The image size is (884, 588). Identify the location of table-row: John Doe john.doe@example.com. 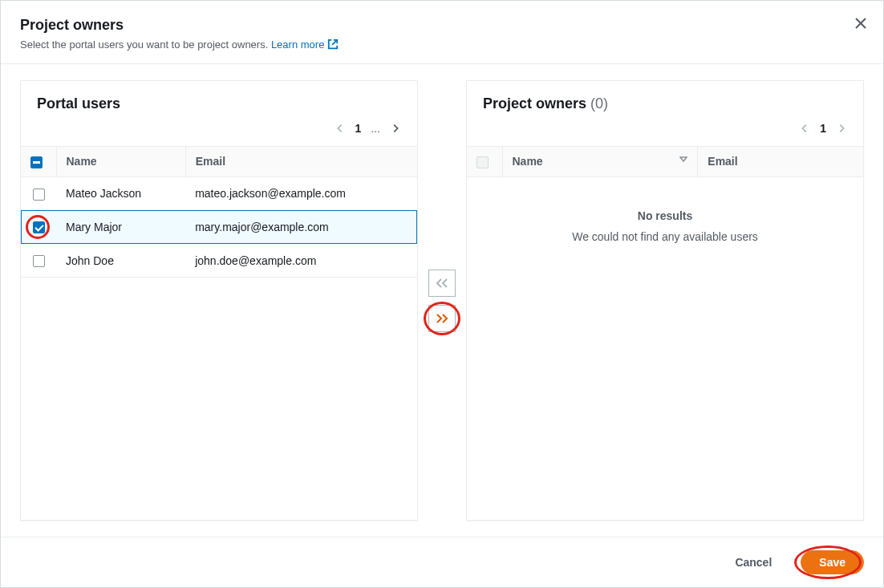
(219, 261).